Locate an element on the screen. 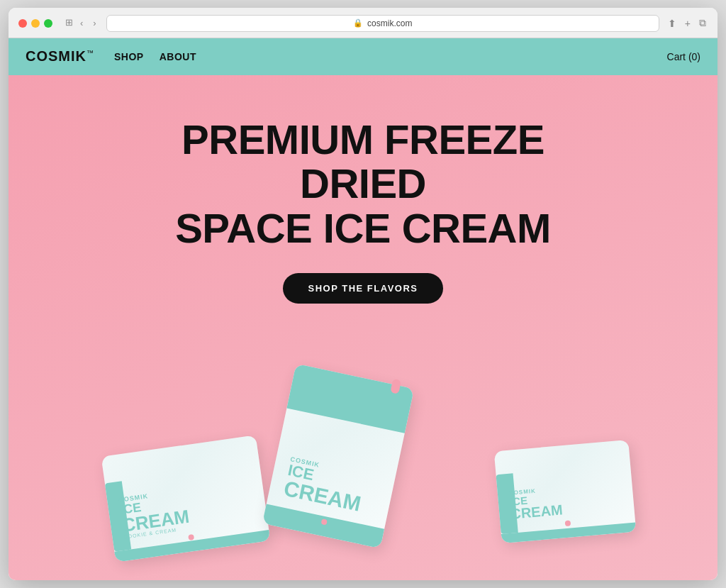  back-button: ‹ is located at coordinates (82, 23).